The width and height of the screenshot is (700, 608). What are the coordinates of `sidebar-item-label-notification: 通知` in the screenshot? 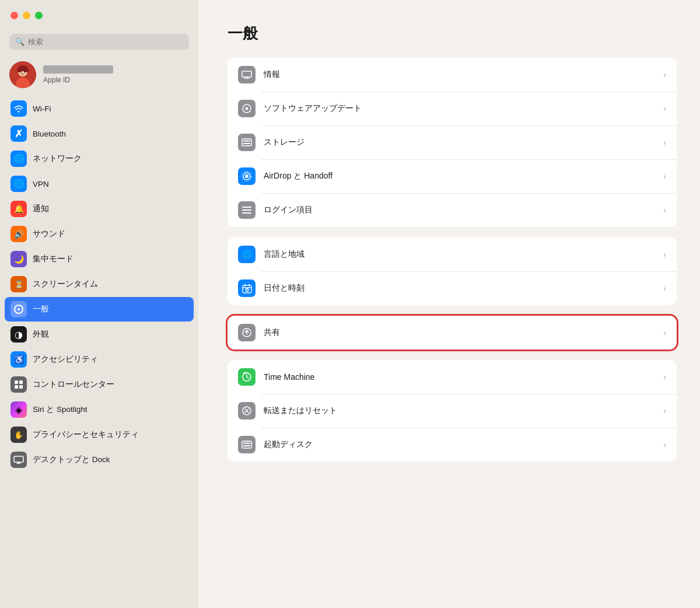 It's located at (41, 209).